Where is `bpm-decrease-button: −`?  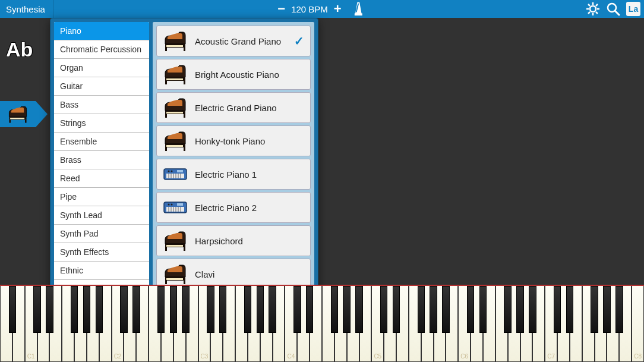
bpm-decrease-button: − is located at coordinates (282, 9).